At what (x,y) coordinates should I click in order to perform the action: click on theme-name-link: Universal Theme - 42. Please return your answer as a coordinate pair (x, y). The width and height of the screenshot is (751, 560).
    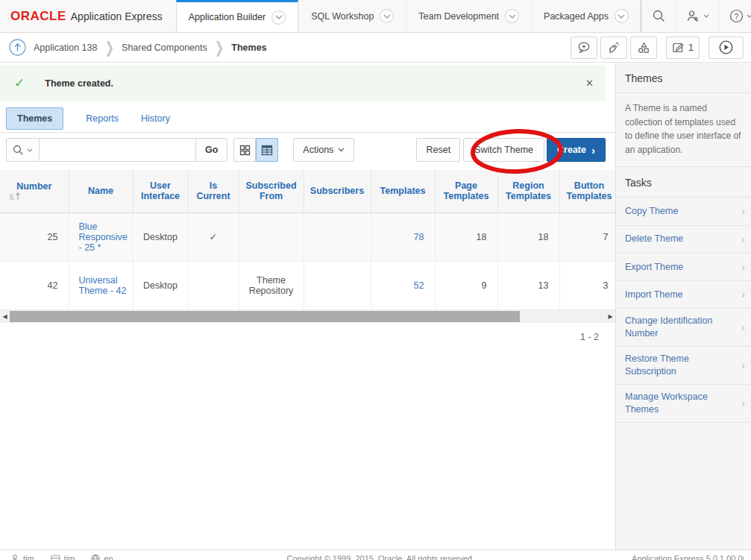
    Looking at the image, I should click on (103, 286).